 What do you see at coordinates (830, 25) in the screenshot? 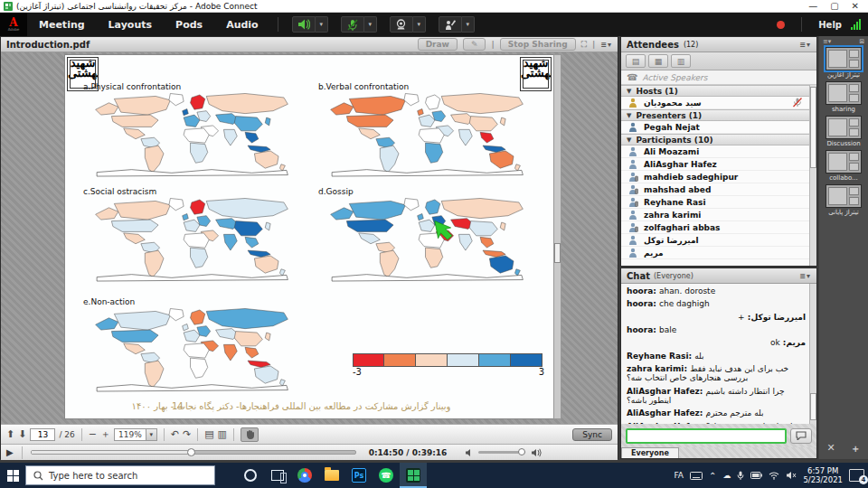
I see `menu-help: Help` at bounding box center [830, 25].